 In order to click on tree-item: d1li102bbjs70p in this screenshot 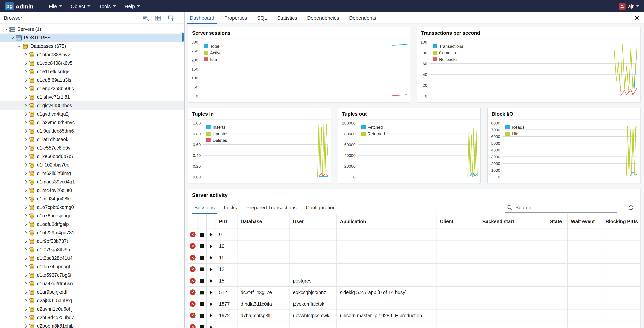, I will do `click(92, 165)`.